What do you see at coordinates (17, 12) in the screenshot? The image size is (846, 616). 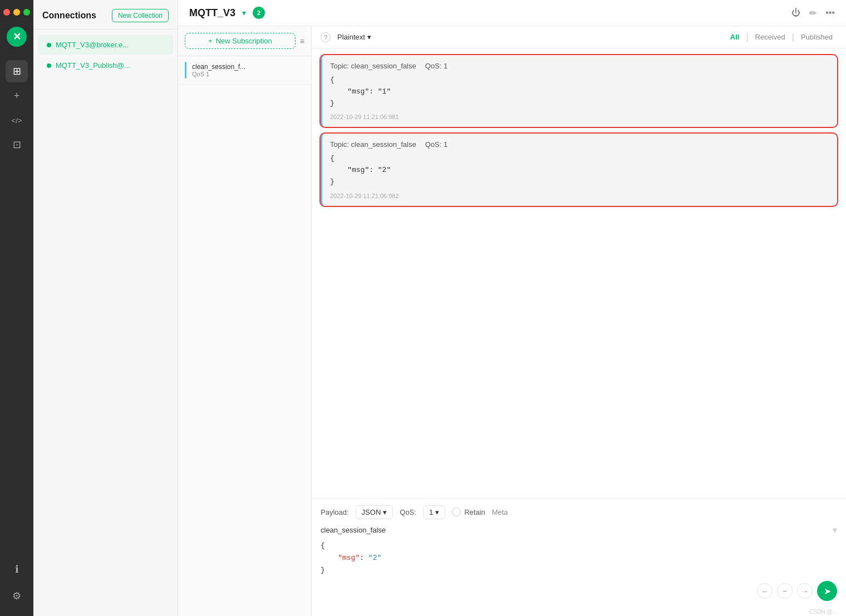 I see `traffic-lights` at bounding box center [17, 12].